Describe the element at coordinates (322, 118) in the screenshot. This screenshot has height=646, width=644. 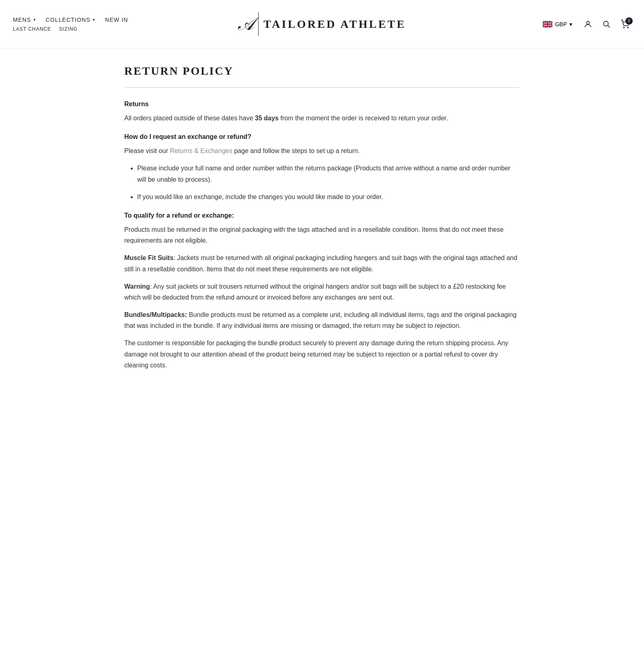
I see `days-paragraph: All orders placed outside of these dates…` at that location.